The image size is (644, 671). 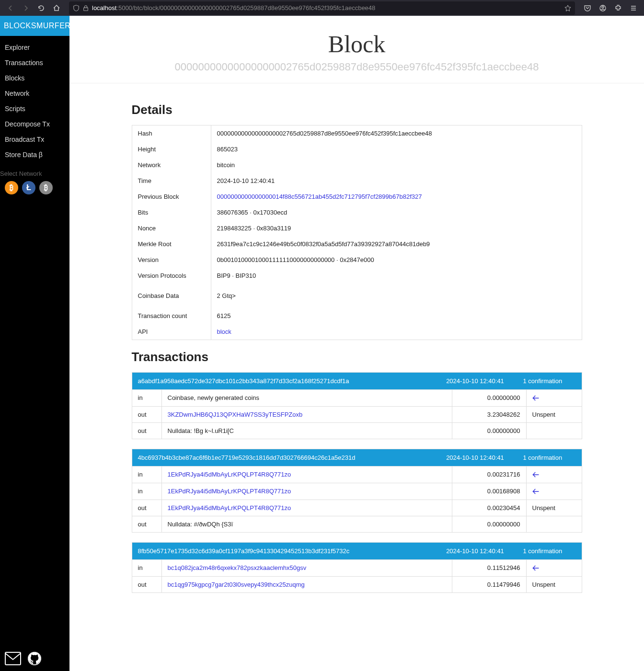 I want to click on detail-bits-label: Bits, so click(x=172, y=213).